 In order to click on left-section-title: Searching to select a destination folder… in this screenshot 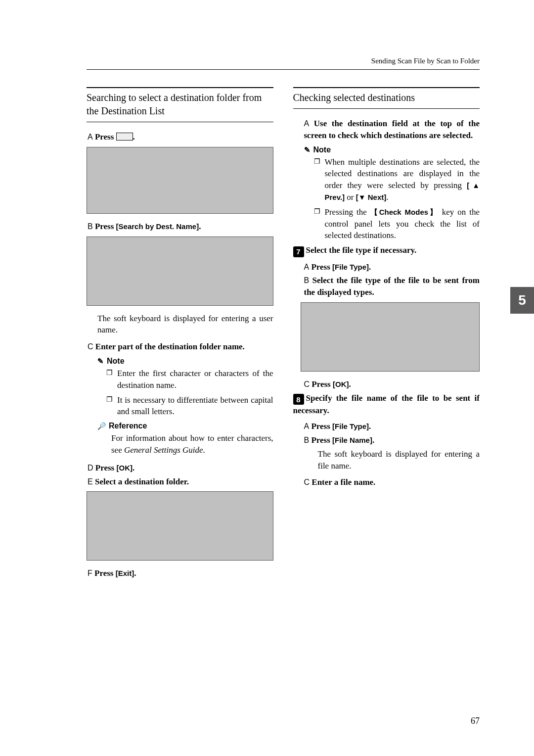, I will do `click(180, 105)`.